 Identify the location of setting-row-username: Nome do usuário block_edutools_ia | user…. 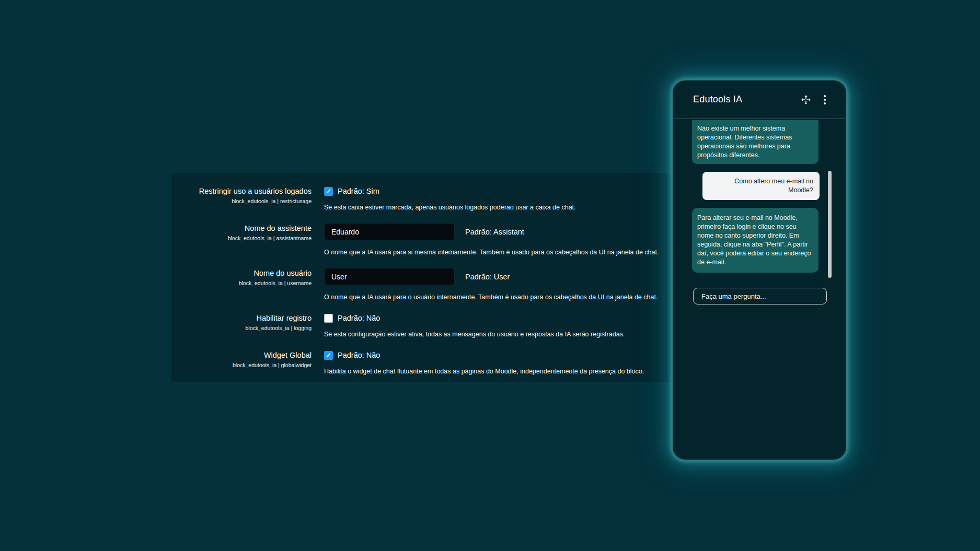
(424, 285).